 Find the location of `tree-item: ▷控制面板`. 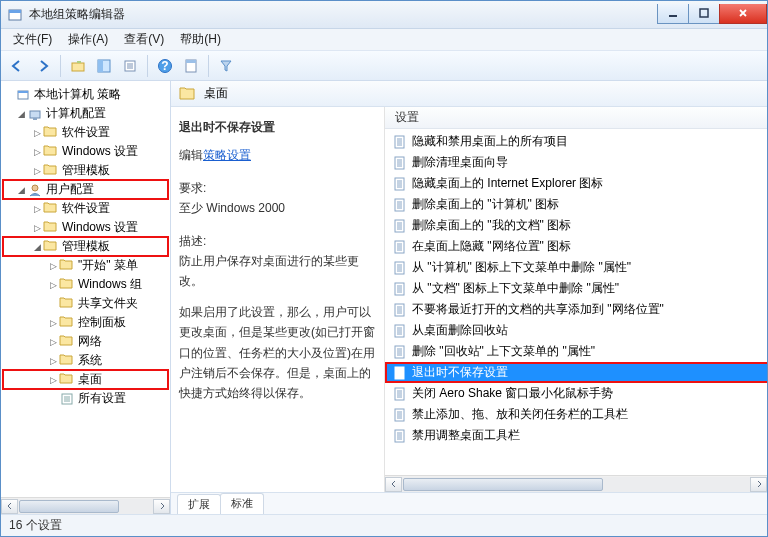

tree-item: ▷控制面板 is located at coordinates (86, 322).